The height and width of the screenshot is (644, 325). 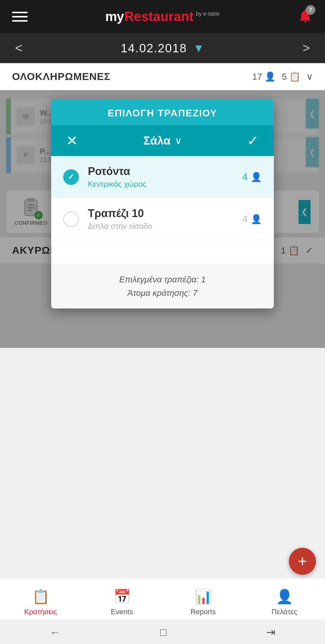 What do you see at coordinates (264, 76) in the screenshot?
I see `persons-stat: 17 👤` at bounding box center [264, 76].